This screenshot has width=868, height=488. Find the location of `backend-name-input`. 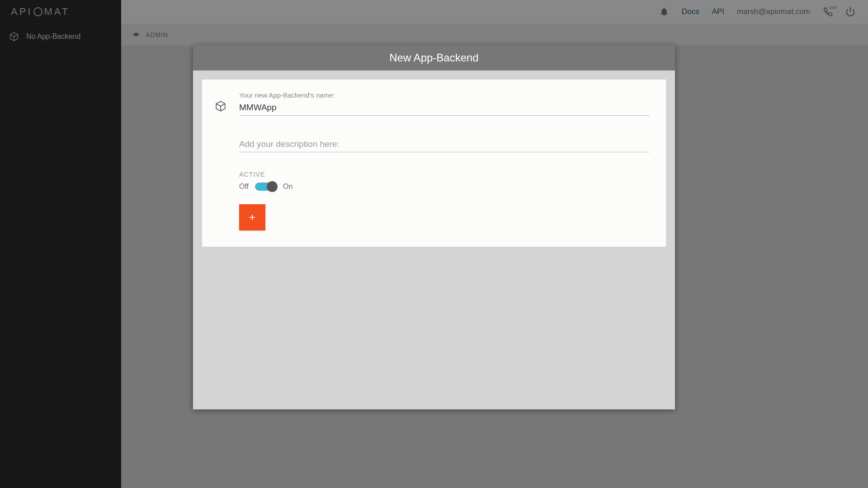

backend-name-input is located at coordinates (444, 108).